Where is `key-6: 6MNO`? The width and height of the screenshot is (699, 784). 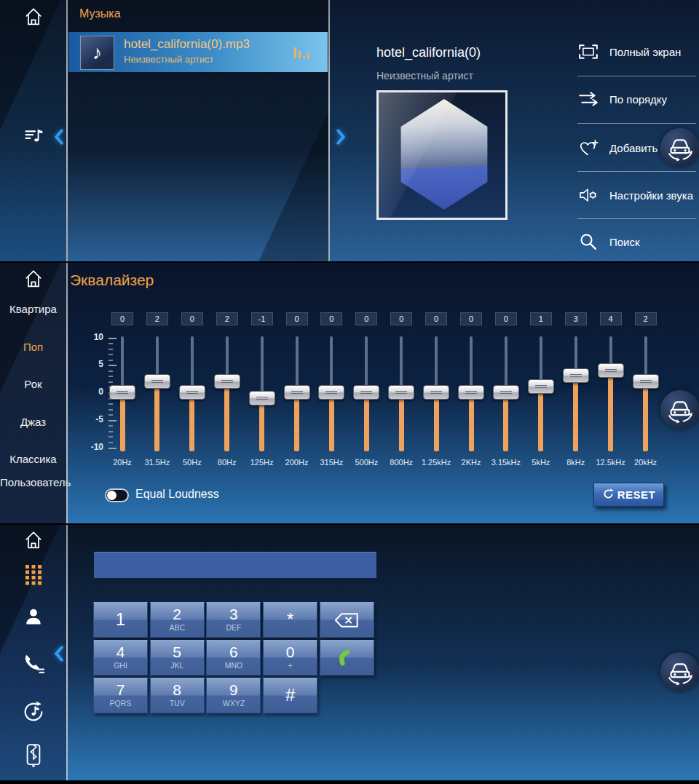 key-6: 6MNO is located at coordinates (233, 658).